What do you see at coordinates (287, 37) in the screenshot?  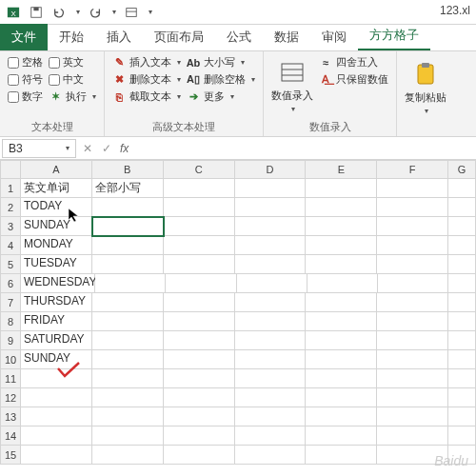 I see `tab-data: 数据` at bounding box center [287, 37].